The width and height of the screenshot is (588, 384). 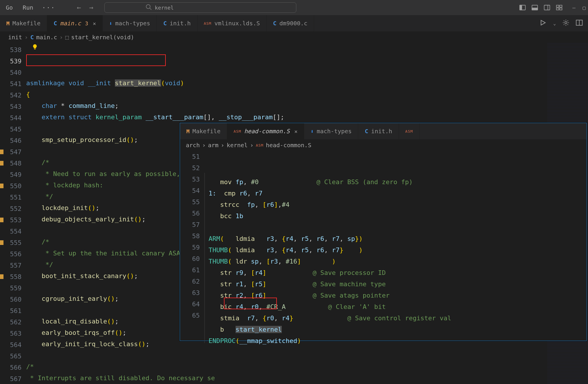 What do you see at coordinates (267, 131) in the screenshot?
I see `tab-label: head-common.S` at bounding box center [267, 131].